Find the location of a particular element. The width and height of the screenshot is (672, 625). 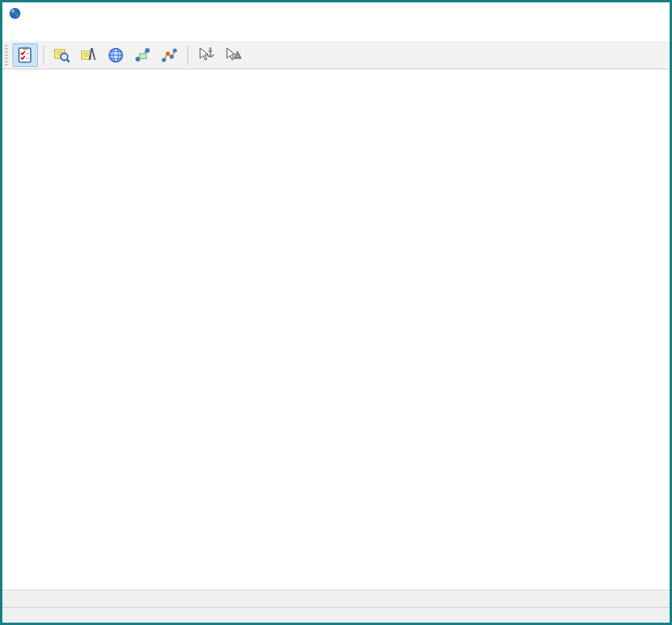

route-polyline-icon is located at coordinates (169, 55).